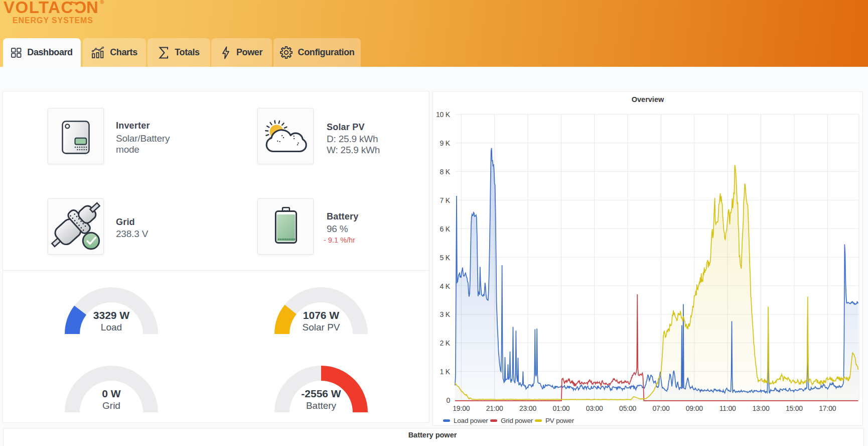 The width and height of the screenshot is (868, 446). What do you see at coordinates (446, 143) in the screenshot?
I see `svg-text: 9 K` at bounding box center [446, 143].